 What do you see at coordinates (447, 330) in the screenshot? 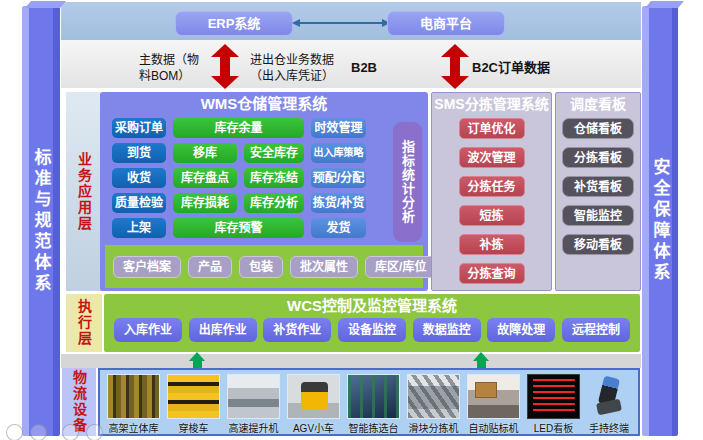
I see `wcs-module-chip: 数据监控` at bounding box center [447, 330].